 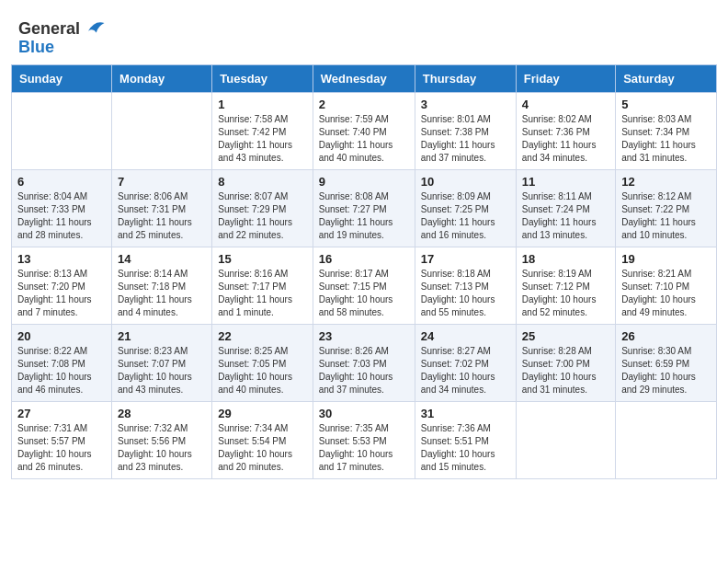 I want to click on day-number: 19, so click(x=665, y=259).